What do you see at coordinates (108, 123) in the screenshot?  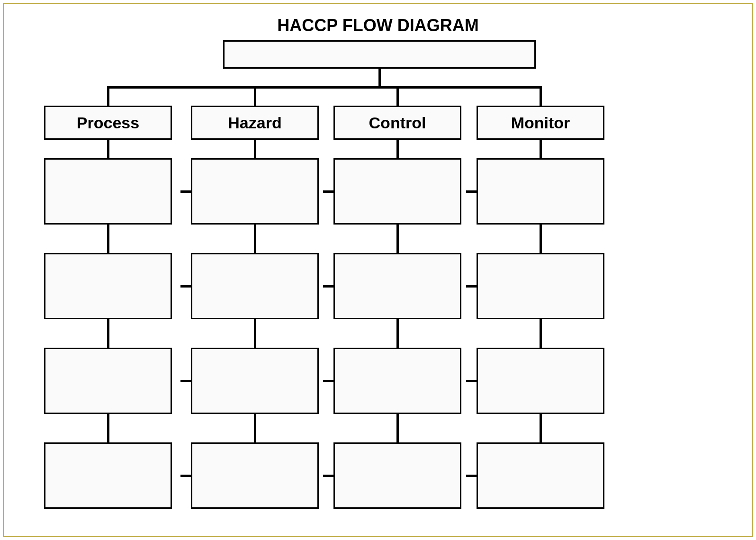 I see `column-header-label: Process` at bounding box center [108, 123].